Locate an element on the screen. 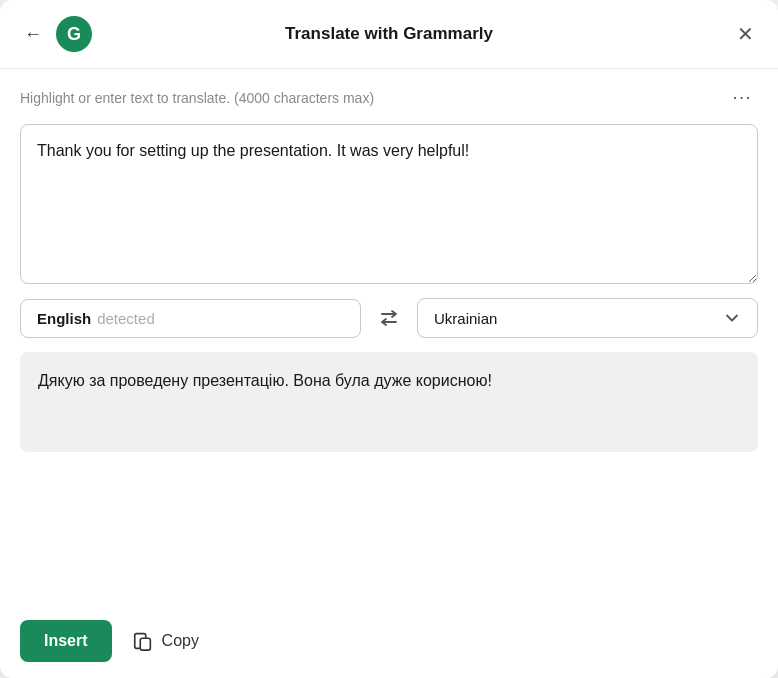 The image size is (778, 678). hint-text: Highlight or enter text to translate. (4… is located at coordinates (197, 98).